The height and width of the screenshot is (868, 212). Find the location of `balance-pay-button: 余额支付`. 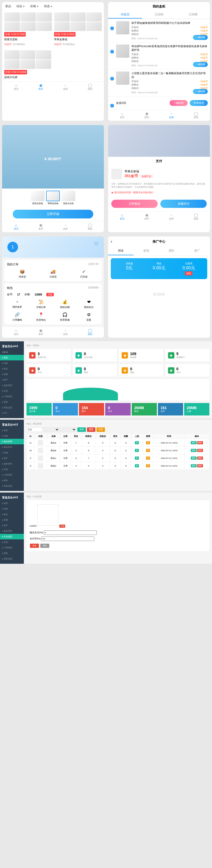

balance-pay-button: 余额支付 is located at coordinates (183, 204).